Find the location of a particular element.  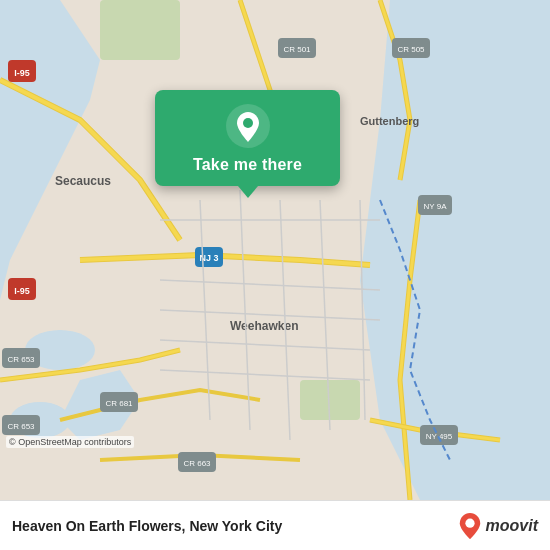

location-pin-icon is located at coordinates (248, 126).